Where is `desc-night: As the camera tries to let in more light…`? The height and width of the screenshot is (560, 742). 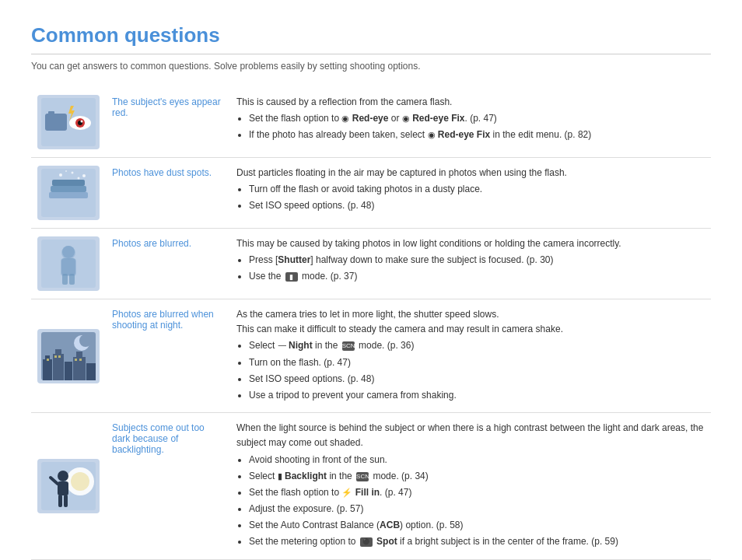 desc-night: As the camera tries to let in more light… is located at coordinates (471, 356).